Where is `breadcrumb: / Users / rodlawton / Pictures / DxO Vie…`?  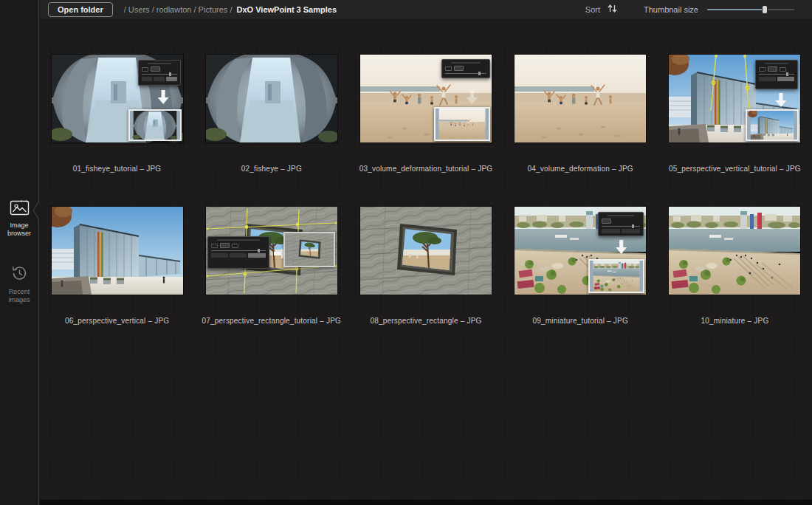 breadcrumb: / Users / rodlawton / Pictures / DxO Vie… is located at coordinates (230, 10).